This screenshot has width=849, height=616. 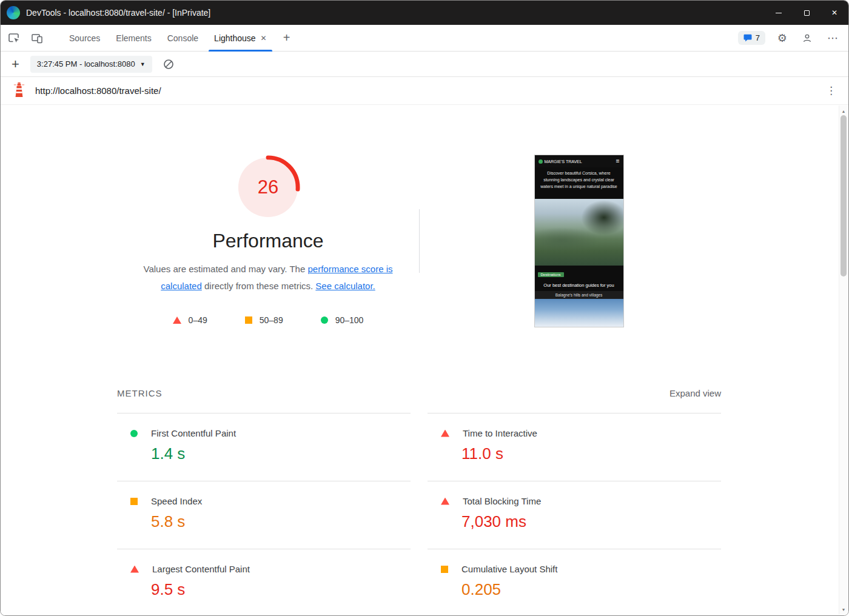 I want to click on tab-label: Elements, so click(x=133, y=38).